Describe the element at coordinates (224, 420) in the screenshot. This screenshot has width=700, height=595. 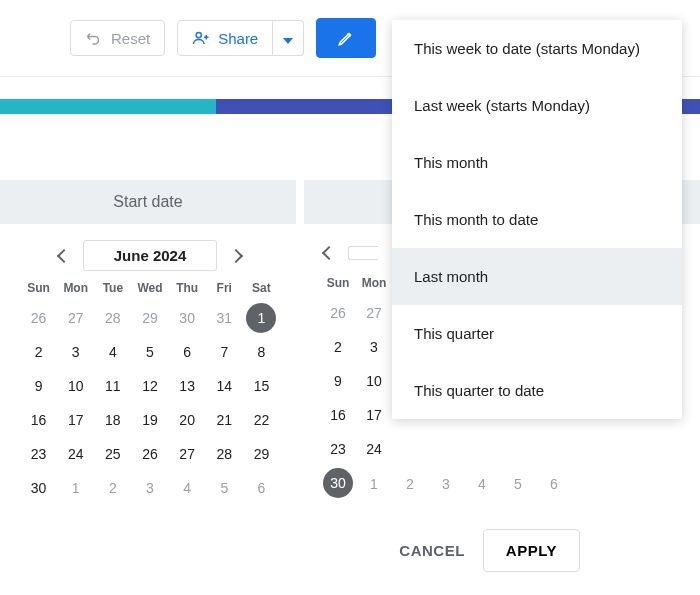
I see `day-cell: 21` at that location.